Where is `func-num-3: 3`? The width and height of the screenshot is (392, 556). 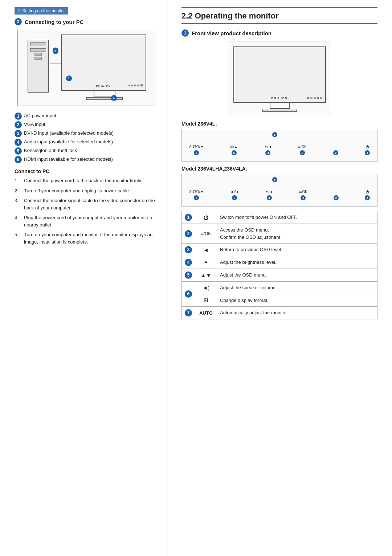 func-num-3: 3 is located at coordinates (189, 250).